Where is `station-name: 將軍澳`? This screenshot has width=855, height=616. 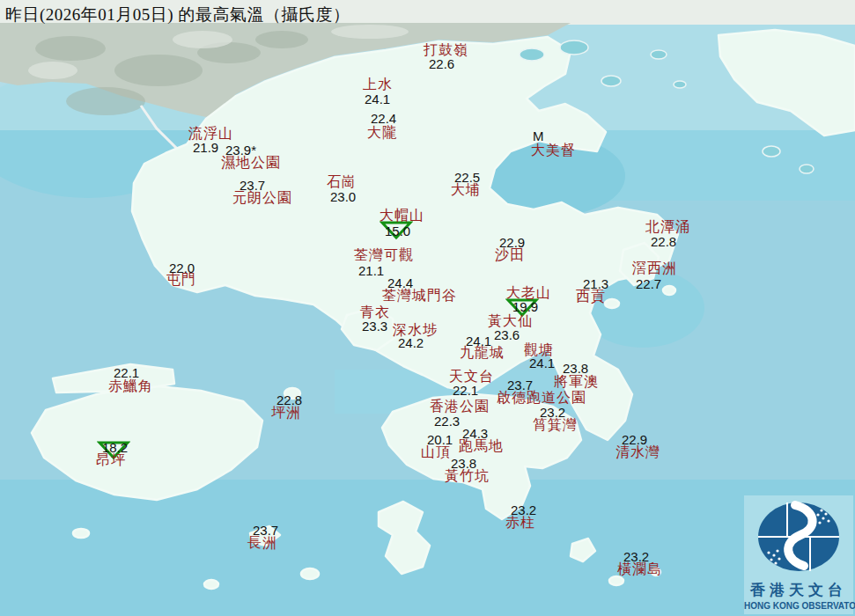
station-name: 將軍澳 is located at coordinates (576, 382).